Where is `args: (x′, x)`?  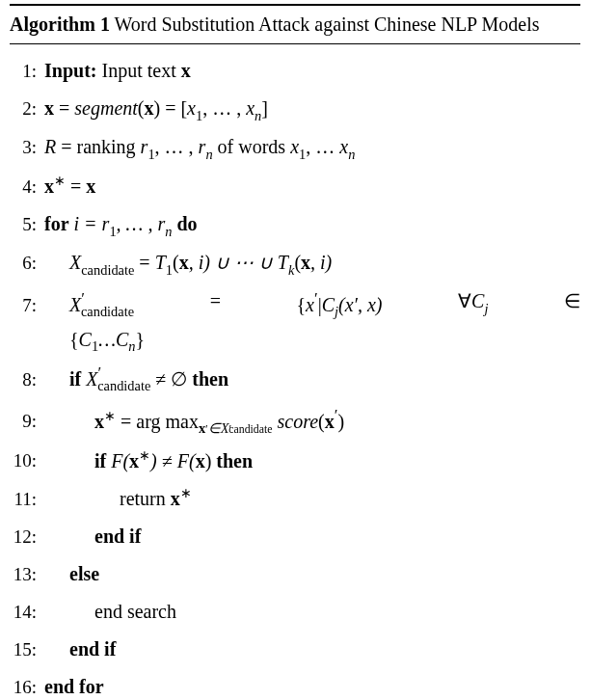
args: (x′, x) is located at coordinates (361, 305).